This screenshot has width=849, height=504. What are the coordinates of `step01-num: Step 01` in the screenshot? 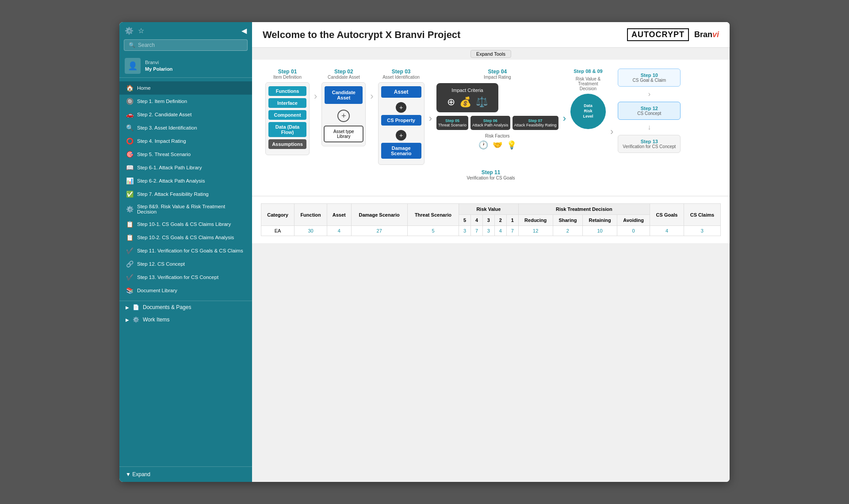 It's located at (287, 72).